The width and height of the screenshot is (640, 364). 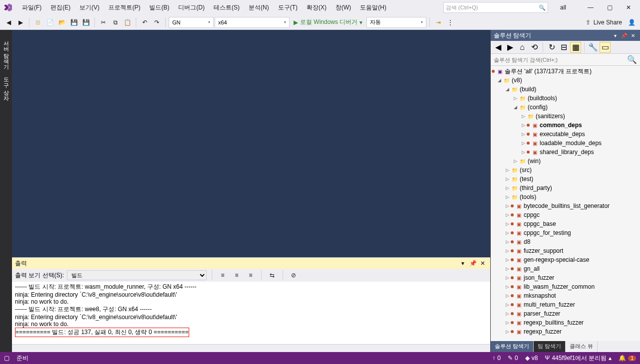 What do you see at coordinates (627, 358) in the screenshot?
I see `status-notifications: 🔔1` at bounding box center [627, 358].